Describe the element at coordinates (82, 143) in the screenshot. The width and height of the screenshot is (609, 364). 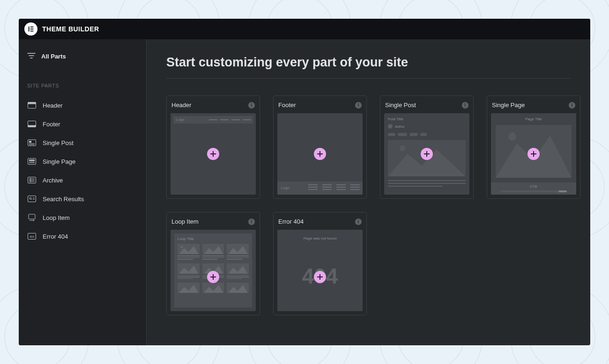
I see `sidebar-item-single-post: Single Post` at that location.